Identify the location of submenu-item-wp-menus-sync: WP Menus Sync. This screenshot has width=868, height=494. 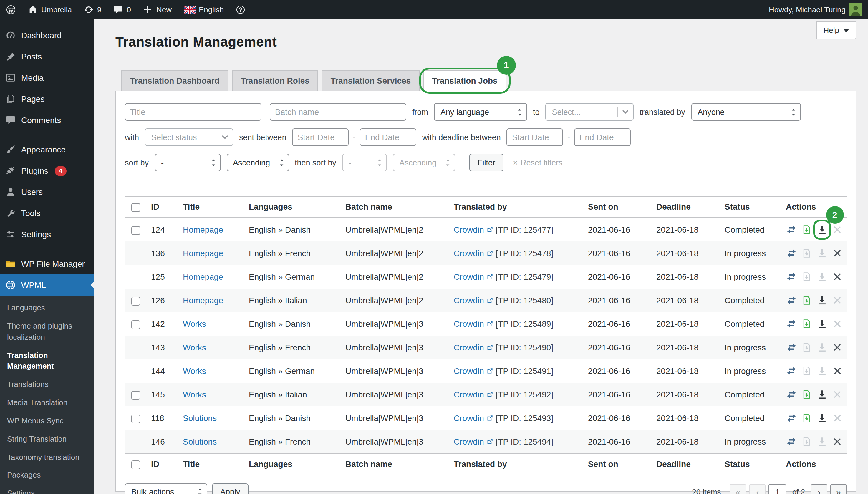
(47, 421).